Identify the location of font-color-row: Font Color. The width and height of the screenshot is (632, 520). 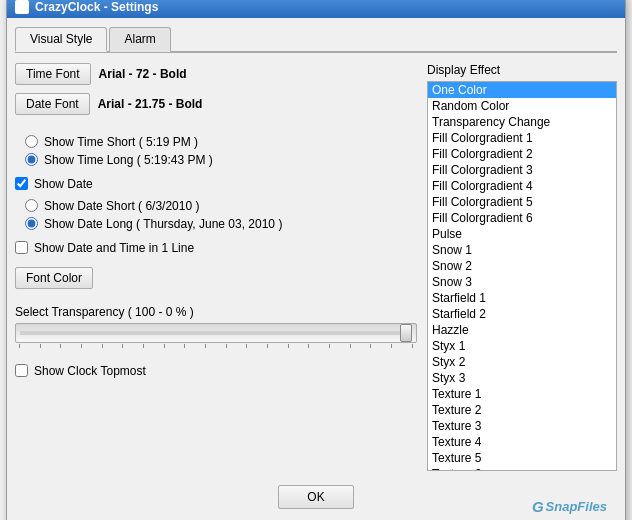
(216, 278).